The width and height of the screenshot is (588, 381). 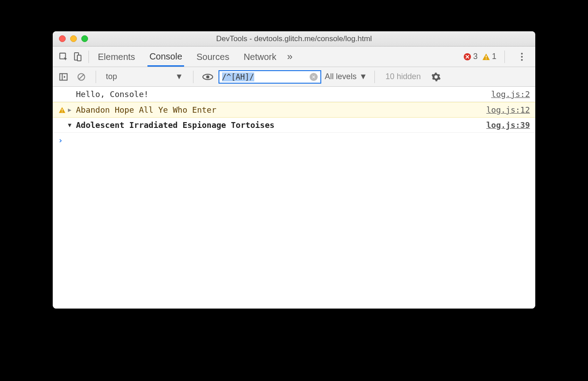 I want to click on message-text: Adolescent Irradiated Espionage Tortoise…, so click(x=280, y=125).